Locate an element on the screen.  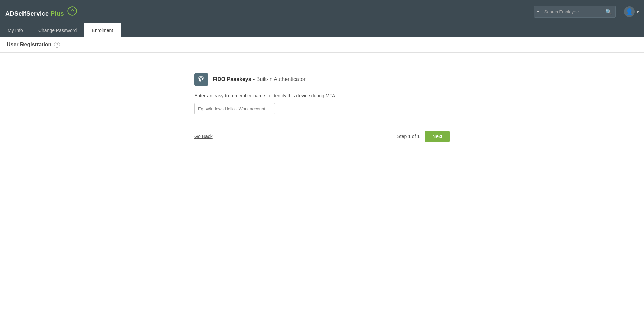
fido-icon is located at coordinates (201, 79).